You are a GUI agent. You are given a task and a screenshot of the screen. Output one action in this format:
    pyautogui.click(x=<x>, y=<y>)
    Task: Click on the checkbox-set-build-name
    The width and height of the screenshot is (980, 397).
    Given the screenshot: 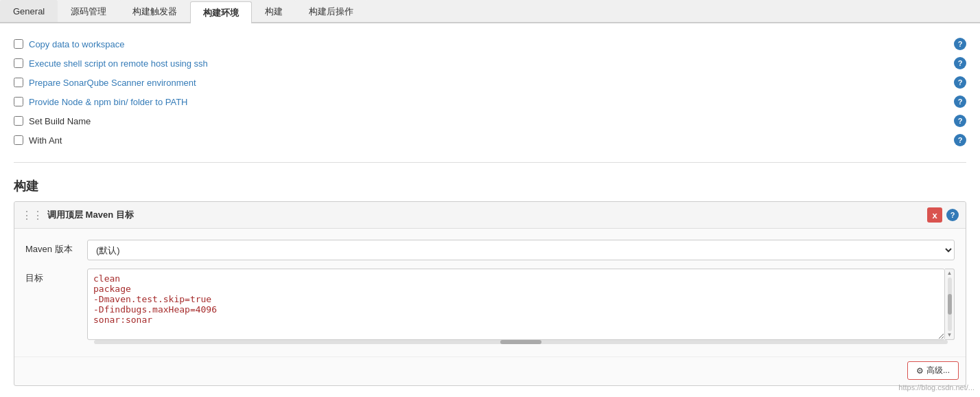 What is the action you would take?
    pyautogui.click(x=19, y=121)
    